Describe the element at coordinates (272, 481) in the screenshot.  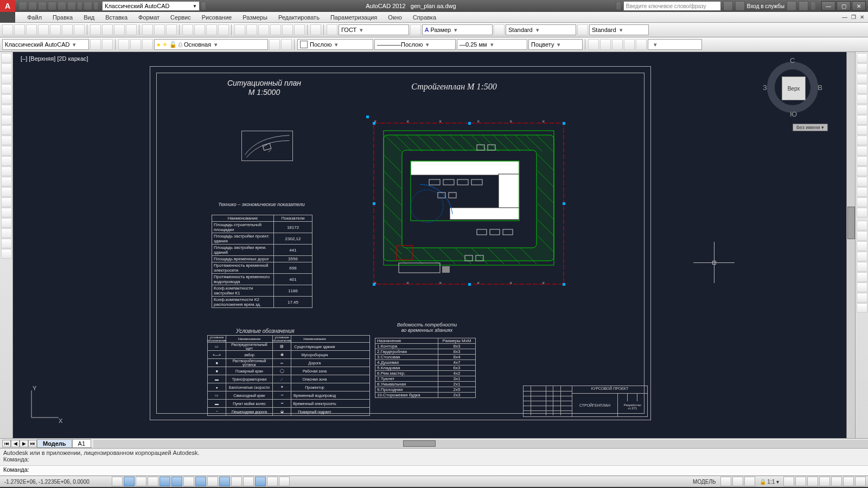
I see `sb-sc-icon` at that location.